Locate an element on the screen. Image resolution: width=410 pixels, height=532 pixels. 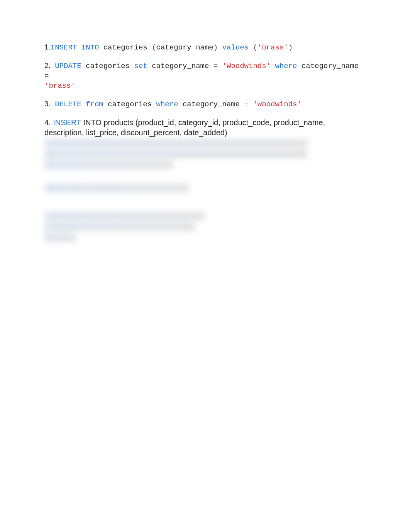
sql-text: INTO products (product_id, category_id, … is located at coordinates (185, 127).